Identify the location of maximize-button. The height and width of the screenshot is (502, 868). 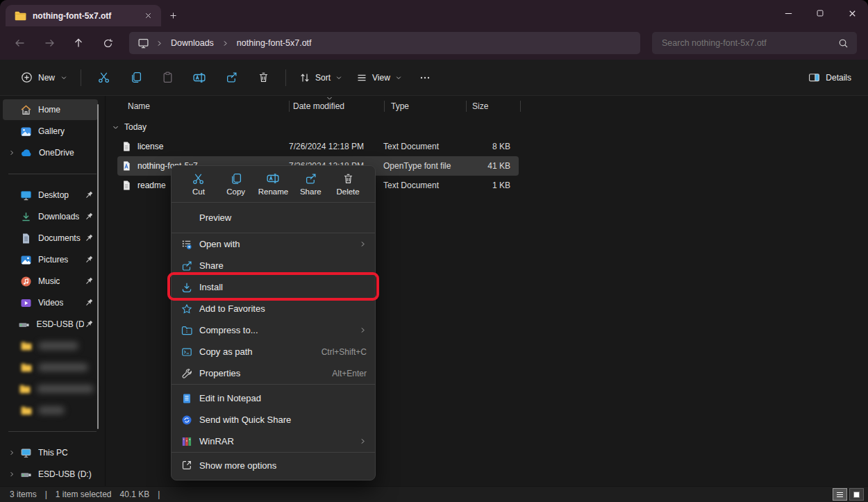
(820, 13).